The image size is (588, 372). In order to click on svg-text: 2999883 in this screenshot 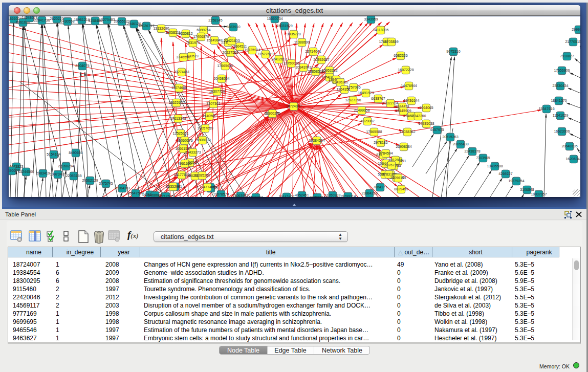, I will do `click(576, 30)`.